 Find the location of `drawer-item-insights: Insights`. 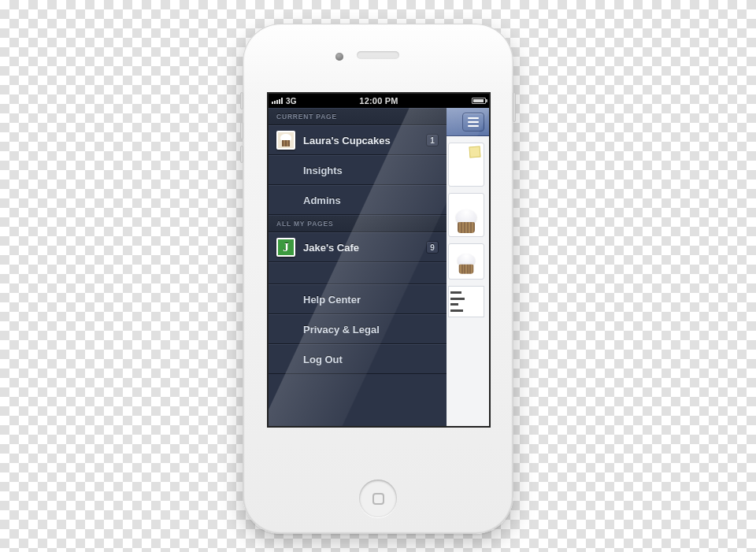

drawer-item-insights: Insights is located at coordinates (358, 170).